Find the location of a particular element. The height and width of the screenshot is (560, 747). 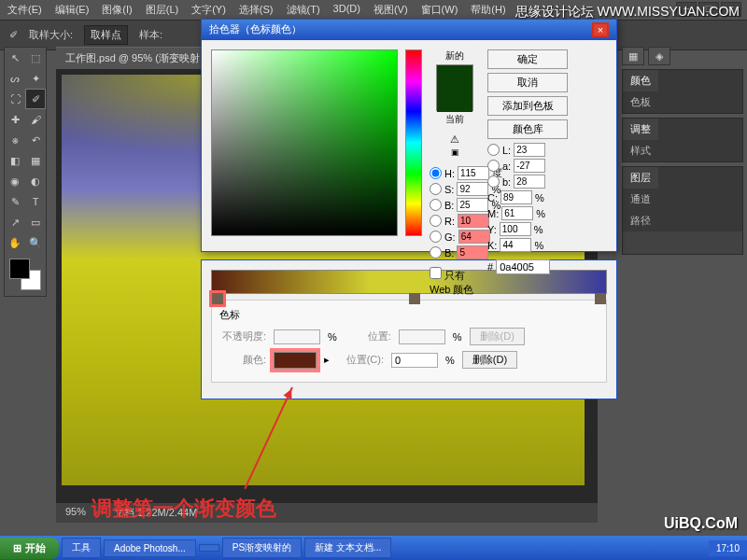

input-a is located at coordinates (529, 166).